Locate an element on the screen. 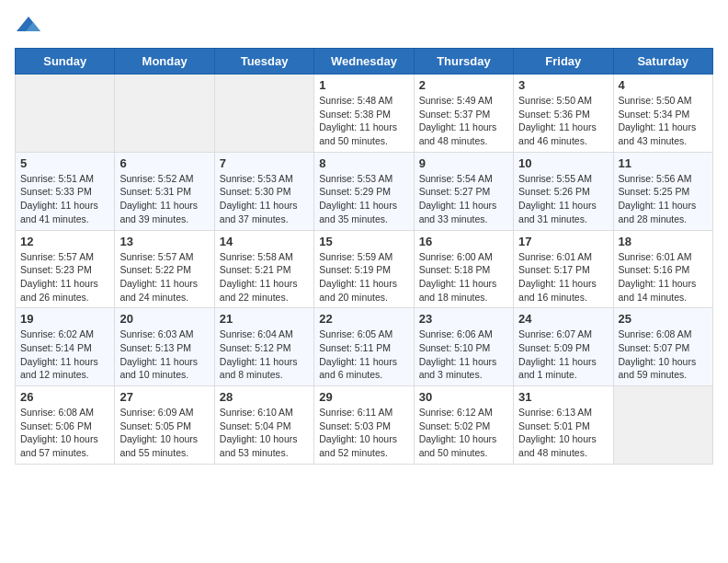  day-info: Sunrise: 5:55 AM Sunset: 5:26 PM Dayligh… is located at coordinates (563, 199).